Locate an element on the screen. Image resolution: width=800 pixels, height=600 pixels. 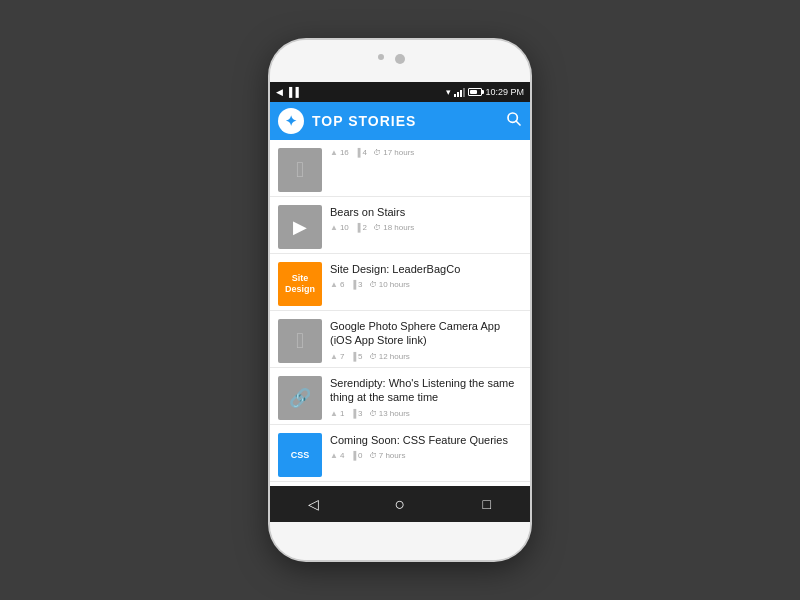
feed-item-content: Serendipty: Who's Listening the same thi… is located at coordinates (426, 397).